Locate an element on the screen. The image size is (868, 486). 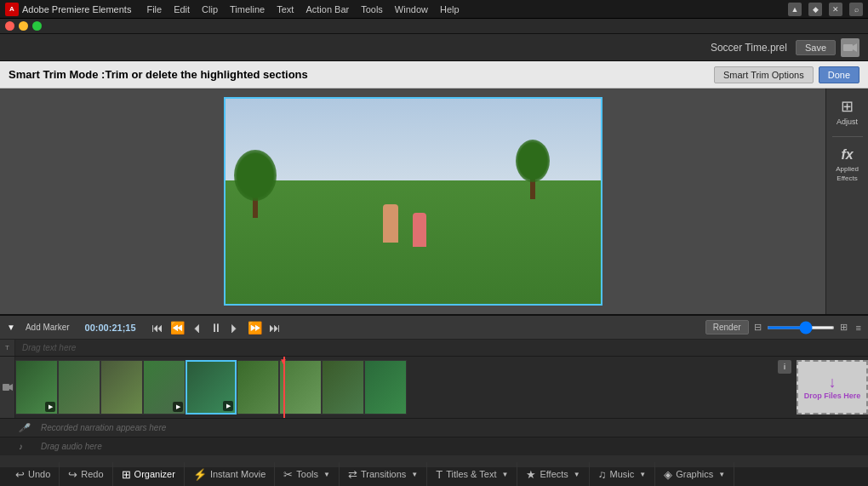
info-icon: i is located at coordinates (785, 367).